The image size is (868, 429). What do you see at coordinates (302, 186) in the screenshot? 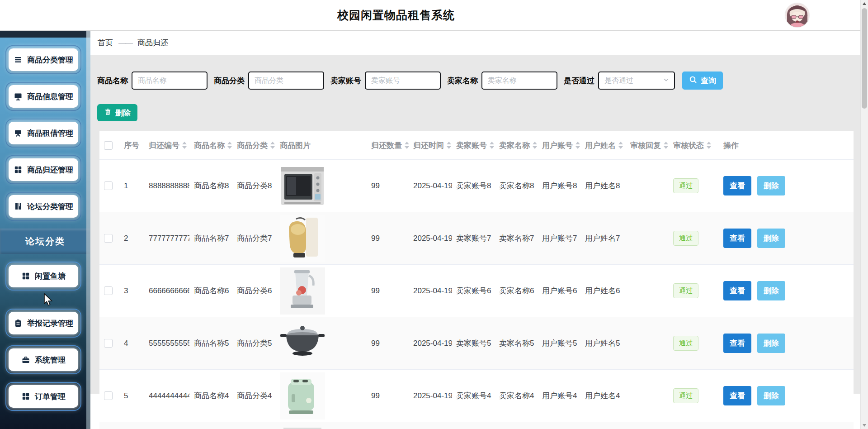
I see `product-image-oven` at bounding box center [302, 186].